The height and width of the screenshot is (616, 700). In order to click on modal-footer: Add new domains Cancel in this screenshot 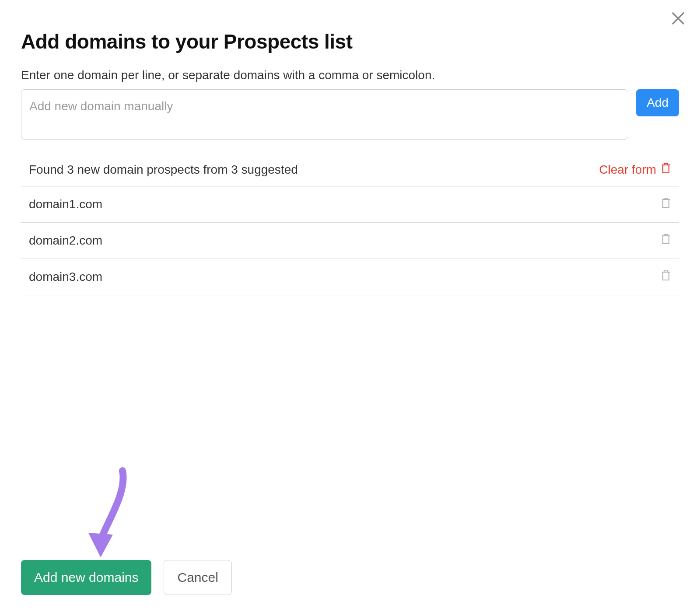, I will do `click(126, 578)`.